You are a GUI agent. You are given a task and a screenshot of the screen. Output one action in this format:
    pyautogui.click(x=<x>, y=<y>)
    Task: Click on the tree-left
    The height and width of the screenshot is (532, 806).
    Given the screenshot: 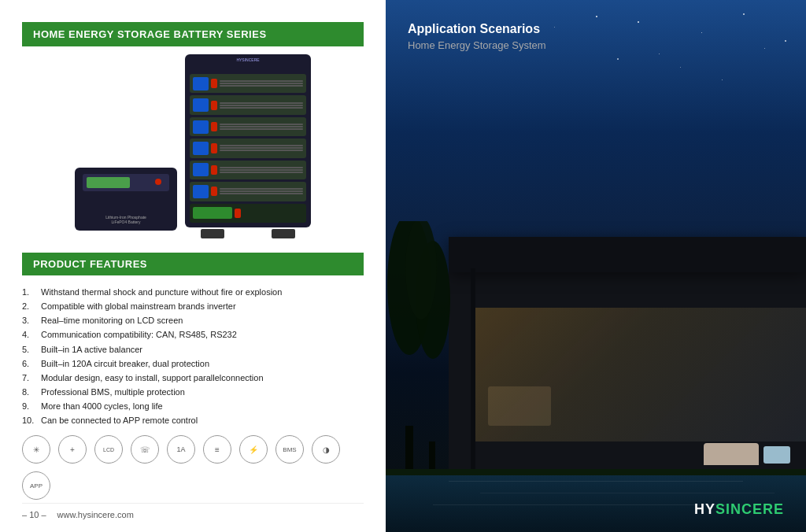 What is the action you would take?
    pyautogui.click(x=425, y=347)
    